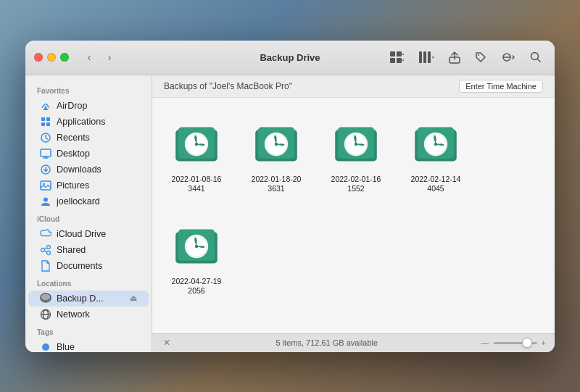 The height and width of the screenshot is (392, 580). Describe the element at coordinates (51, 57) in the screenshot. I see `minimize-button` at that location.